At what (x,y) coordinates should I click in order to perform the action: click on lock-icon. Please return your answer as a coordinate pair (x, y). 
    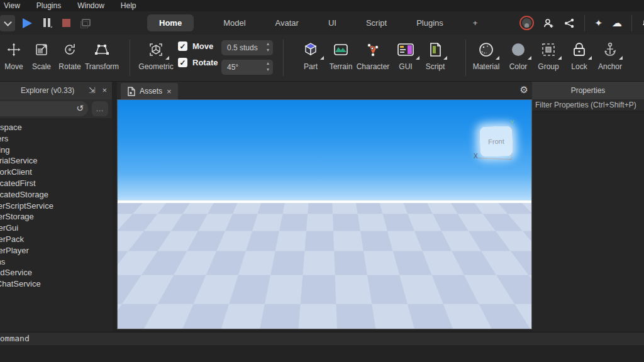
    Looking at the image, I should click on (579, 50).